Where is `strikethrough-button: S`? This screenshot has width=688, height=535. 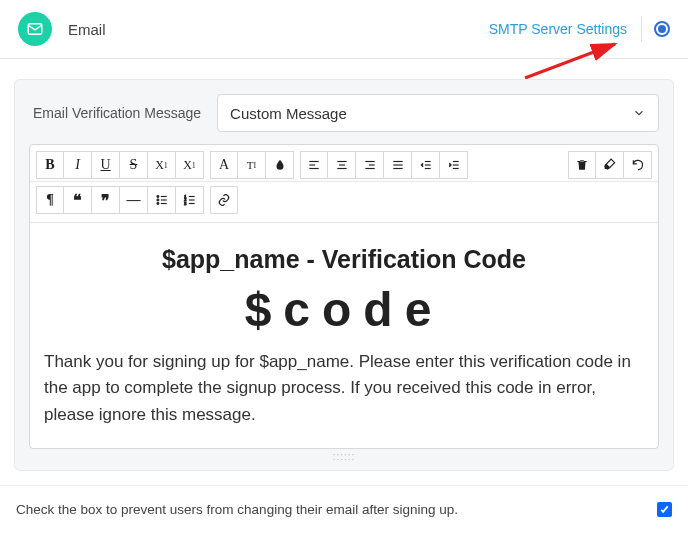 strikethrough-button: S is located at coordinates (134, 165).